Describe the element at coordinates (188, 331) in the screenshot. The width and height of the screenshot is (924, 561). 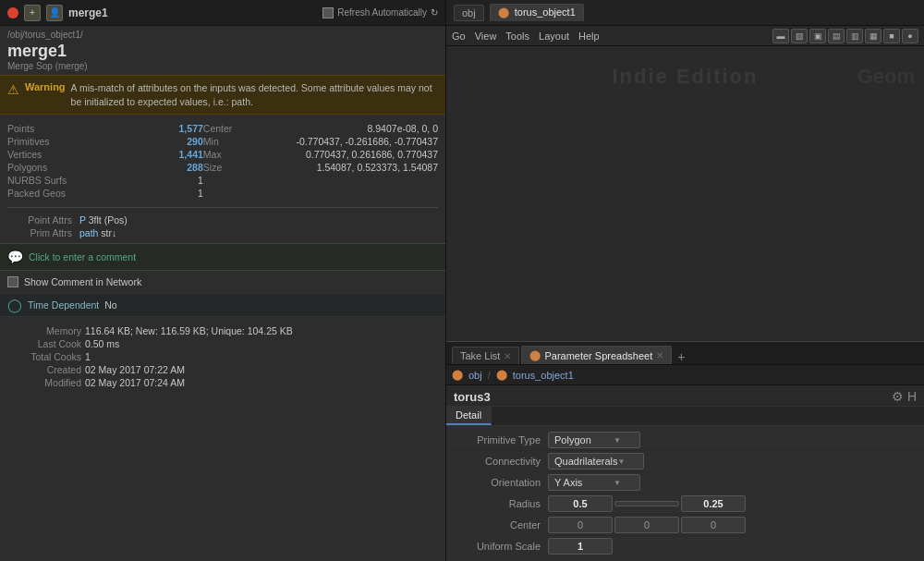
I see `memory-value: 116.64 KB; New: 116.59 KB; Unique: 104.2…` at that location.